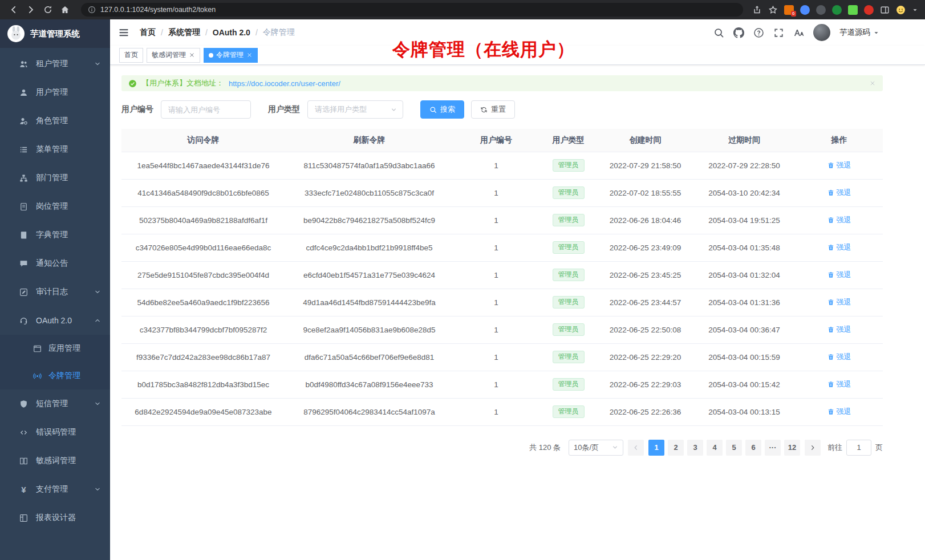 The width and height of the screenshot is (925, 560). I want to click on browser-actions: 6, so click(835, 10).